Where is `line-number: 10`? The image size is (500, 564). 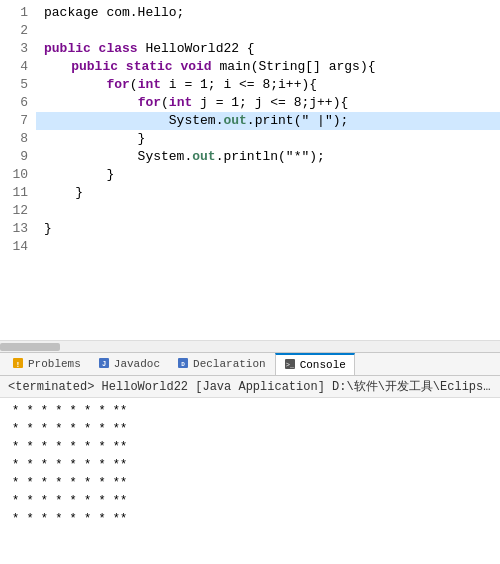
line-number: 10 is located at coordinates (18, 175).